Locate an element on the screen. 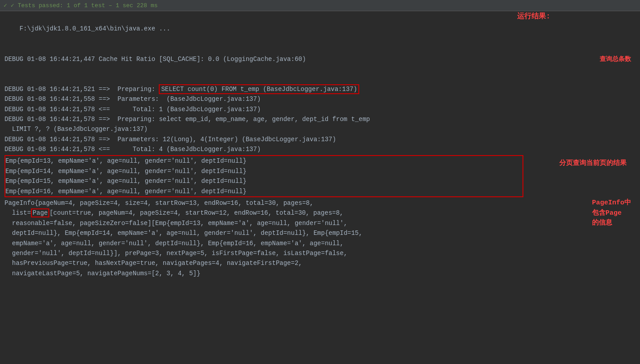 The height and width of the screenshot is (364, 640). pageinfo-line-3: reasonable=false, pageSizeZero=false][Em… is located at coordinates (320, 223).